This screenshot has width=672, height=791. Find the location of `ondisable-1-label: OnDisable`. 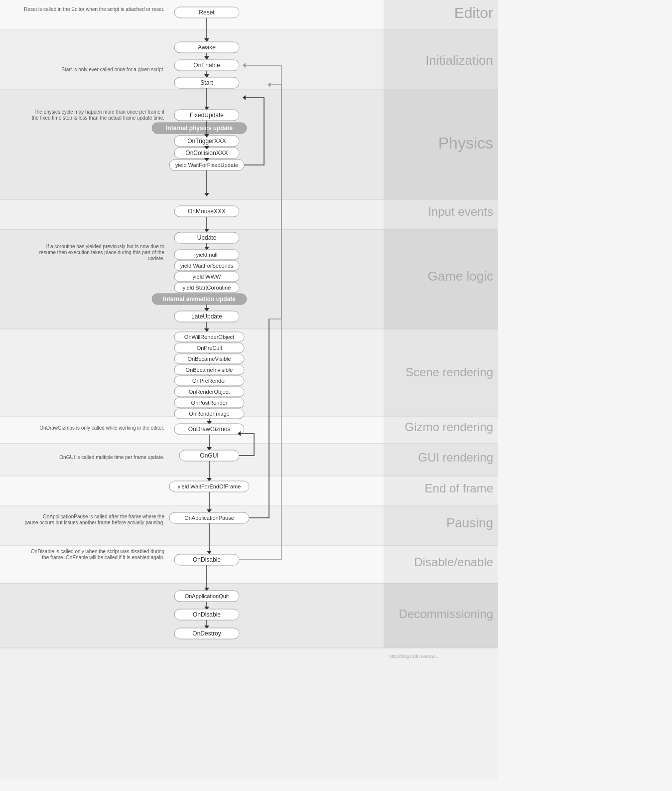

ondisable-1-label: OnDisable is located at coordinates (207, 560).